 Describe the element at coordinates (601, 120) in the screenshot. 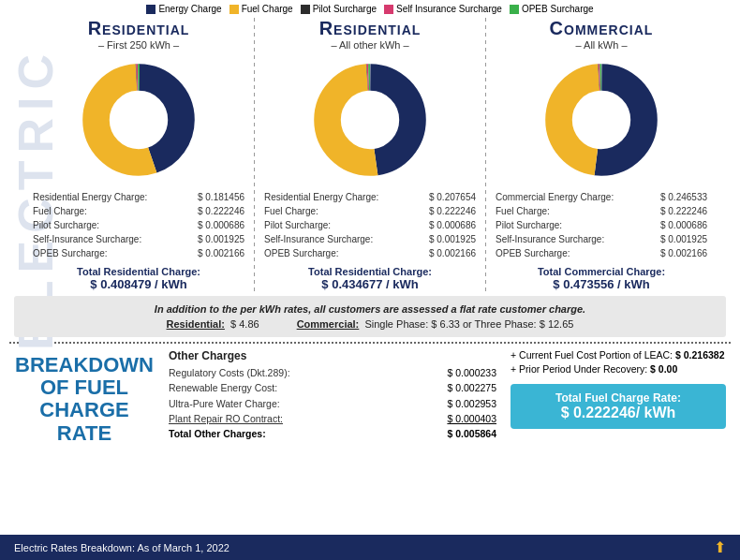

I see `col3-donut` at that location.